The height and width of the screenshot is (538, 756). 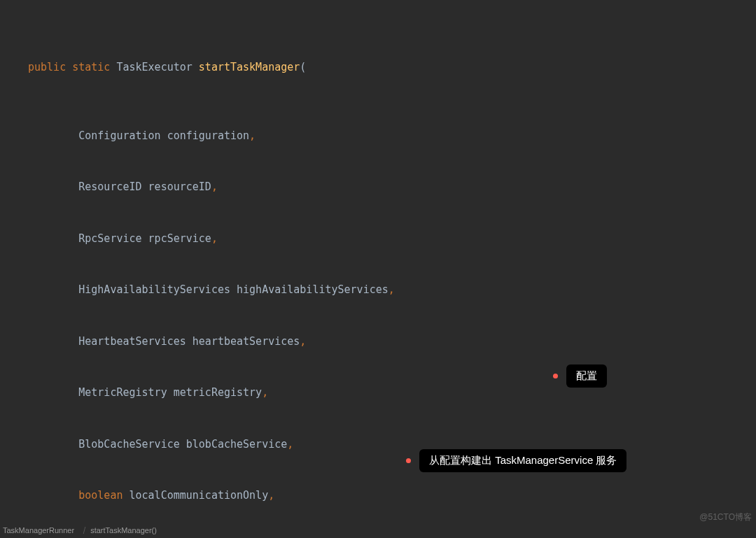 What do you see at coordinates (378, 136) in the screenshot?
I see `code-line: Configuration configuration,` at bounding box center [378, 136].